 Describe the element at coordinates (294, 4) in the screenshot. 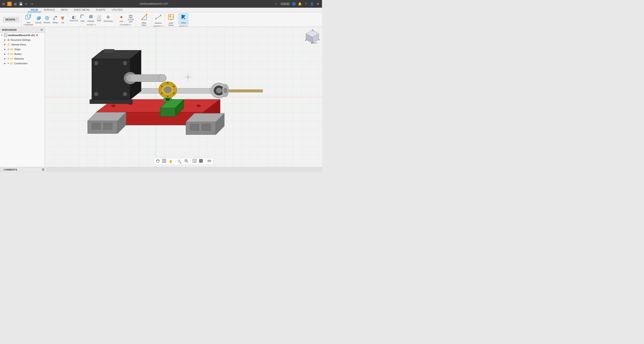

I see `globe-icon: 🌐` at that location.